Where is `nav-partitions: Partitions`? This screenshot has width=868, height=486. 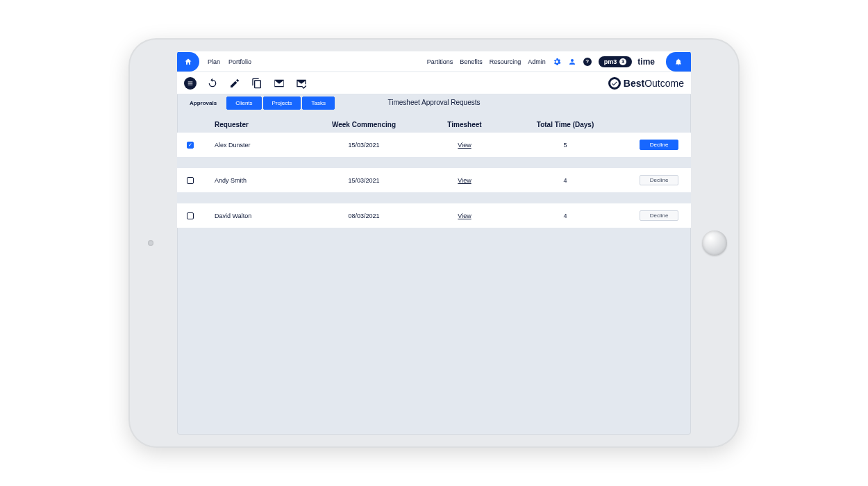
nav-partitions: Partitions is located at coordinates (440, 62).